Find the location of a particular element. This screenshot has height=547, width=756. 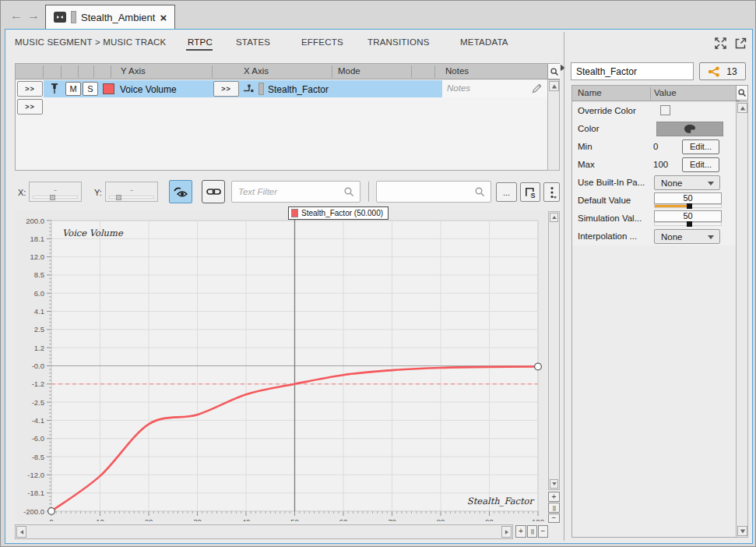

prop-row-simulation-value: Simulation Val... 50 is located at coordinates (656, 218).